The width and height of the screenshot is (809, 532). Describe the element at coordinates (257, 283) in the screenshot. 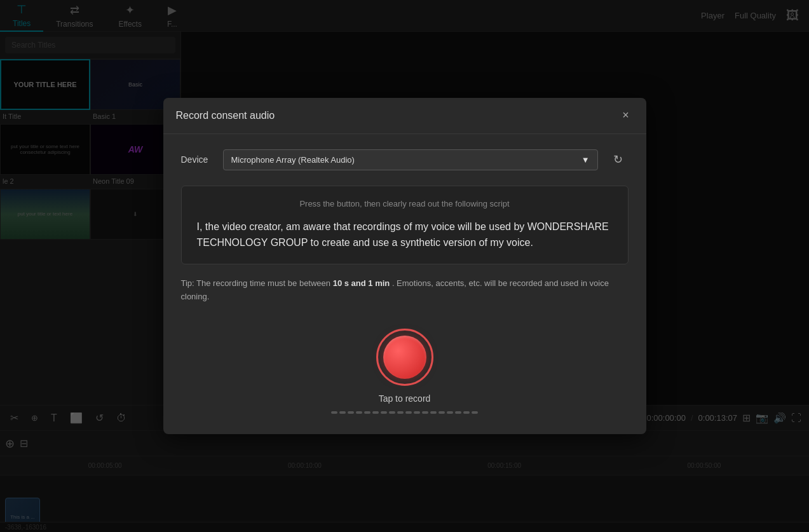

I see `tip-prefix: Tip: The recording time must be between` at that location.